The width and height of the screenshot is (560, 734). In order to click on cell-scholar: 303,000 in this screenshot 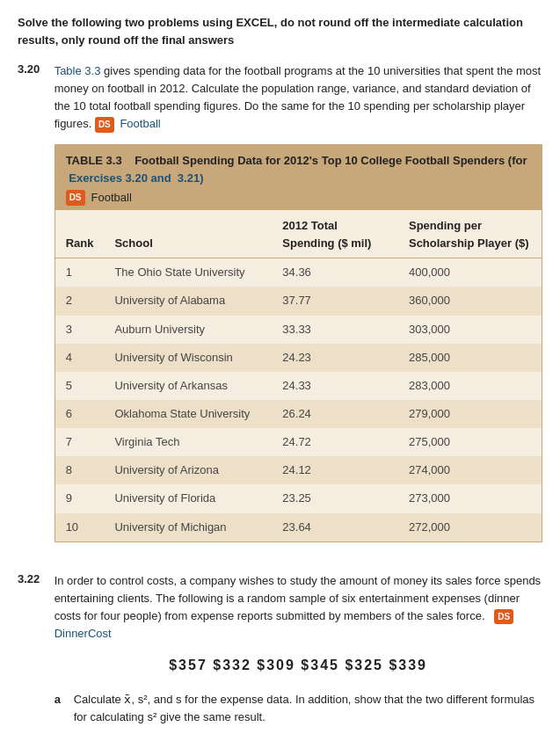, I will do `click(469, 330)`.